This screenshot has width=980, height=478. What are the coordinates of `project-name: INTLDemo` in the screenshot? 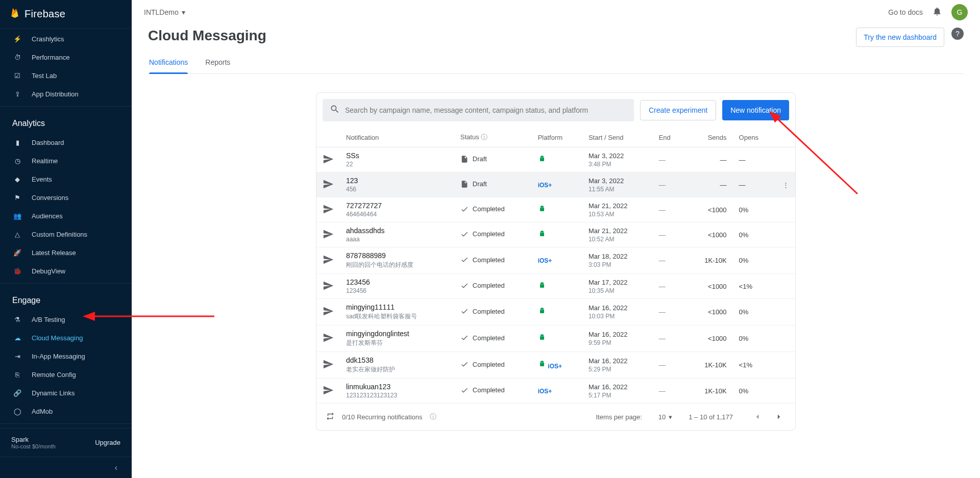 It's located at (161, 12).